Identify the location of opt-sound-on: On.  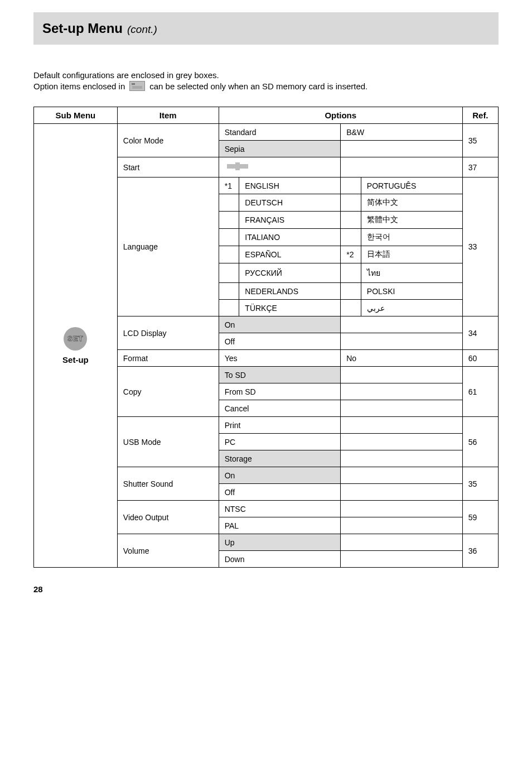
(280, 476).